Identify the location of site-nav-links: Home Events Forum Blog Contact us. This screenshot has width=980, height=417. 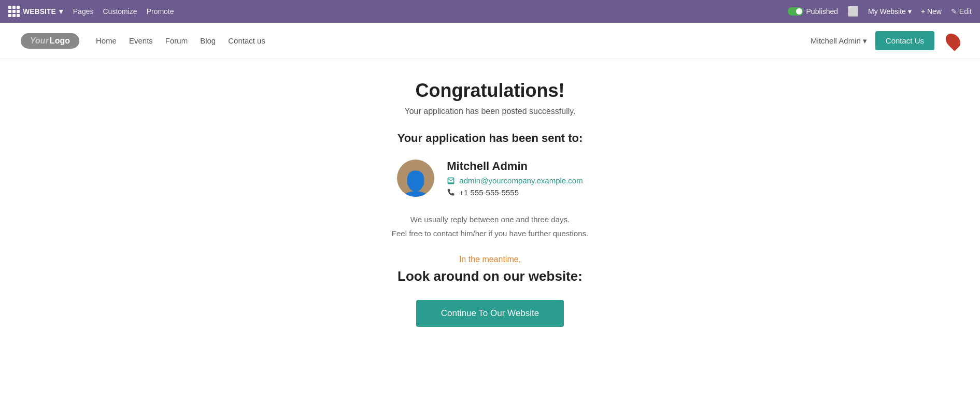
(180, 40).